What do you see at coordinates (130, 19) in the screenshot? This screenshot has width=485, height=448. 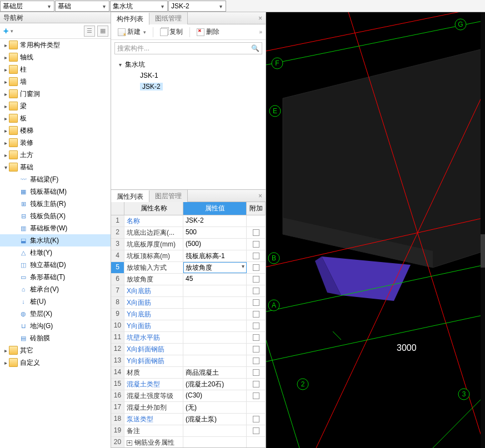 I see `tab-component-list: 构件列表` at bounding box center [130, 19].